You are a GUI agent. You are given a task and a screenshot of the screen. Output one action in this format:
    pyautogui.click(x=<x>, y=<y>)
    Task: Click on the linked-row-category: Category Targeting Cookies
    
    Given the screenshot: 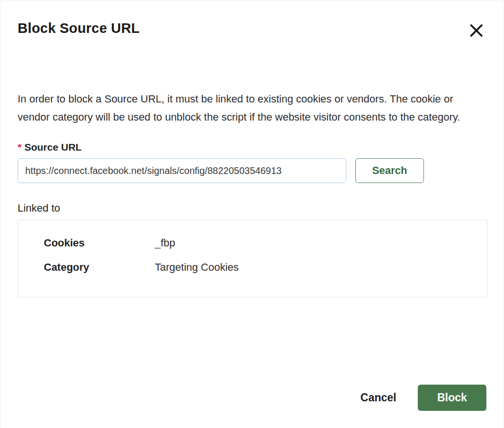 What is the action you would take?
    pyautogui.click(x=265, y=267)
    